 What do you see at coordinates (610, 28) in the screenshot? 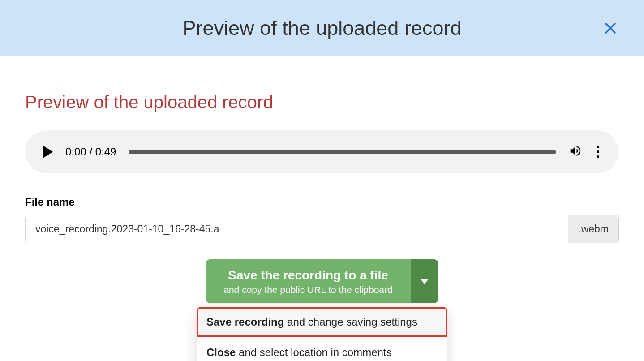
I see `close-button` at bounding box center [610, 28].